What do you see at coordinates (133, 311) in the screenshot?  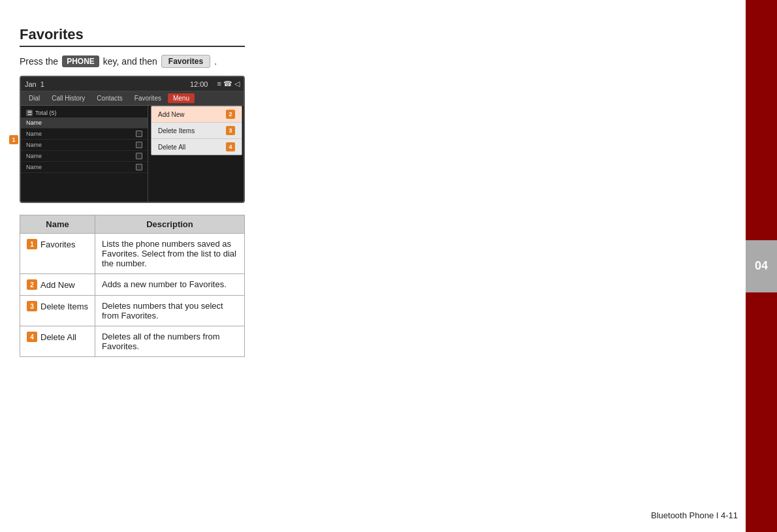 I see `table-row-deleteitems: 3 Delete Items Deletes numbers that you …` at bounding box center [133, 311].